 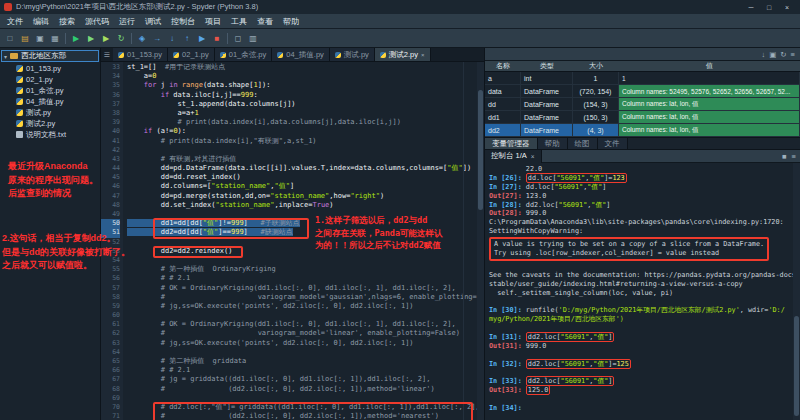 I want to click on rerun-cell-icon: ↻, so click(x=121, y=38).